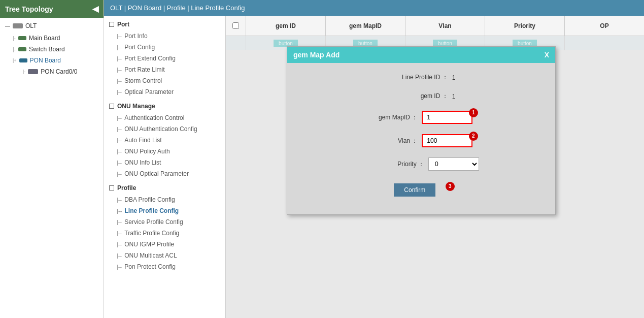 This screenshot has height=318, width=644. What do you see at coordinates (394, 165) in the screenshot?
I see `priority-label: Priority ：` at bounding box center [394, 165].